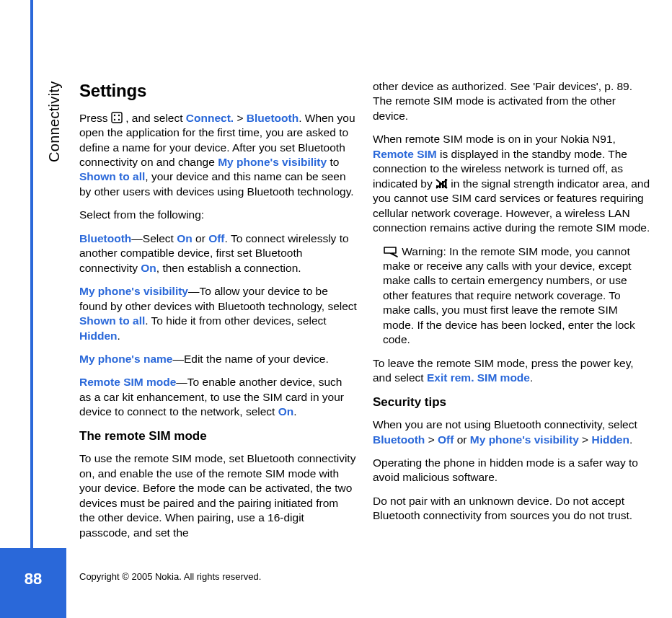  What do you see at coordinates (170, 577) in the screenshot?
I see `copyright-footer: Copyright © 2005 Nokia. All rights reser…` at bounding box center [170, 577].